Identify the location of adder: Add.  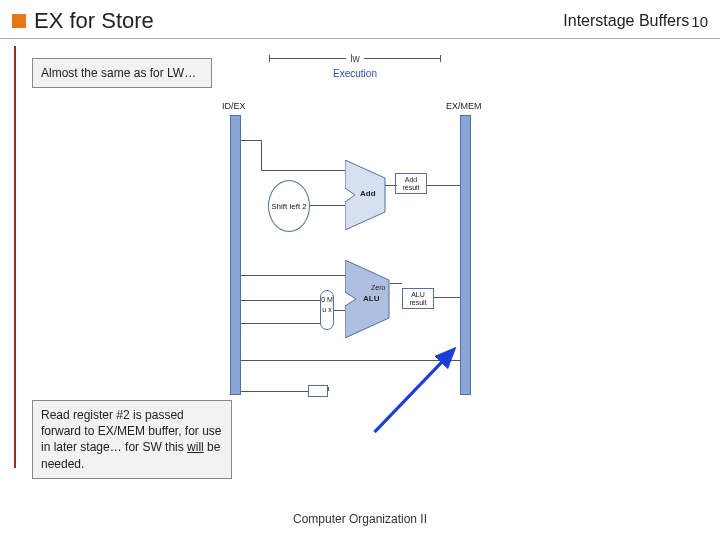
(370, 195).